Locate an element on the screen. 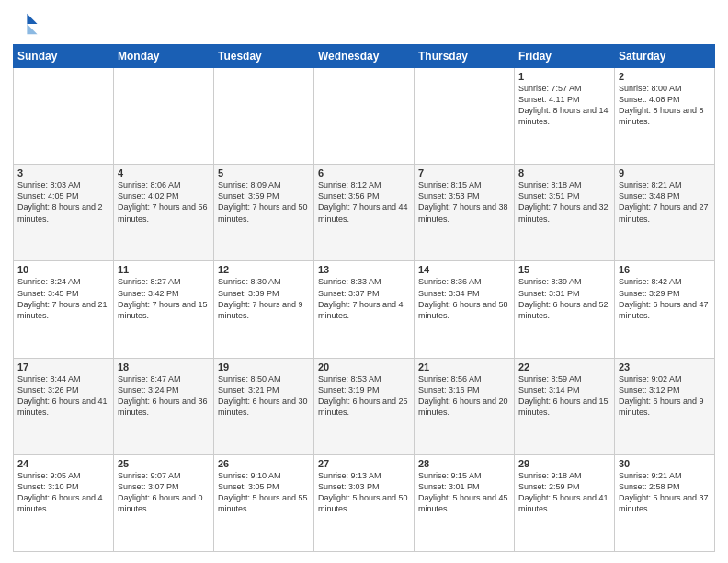 Image resolution: width=728 pixels, height=563 pixels. day-number: 4 is located at coordinates (164, 173).